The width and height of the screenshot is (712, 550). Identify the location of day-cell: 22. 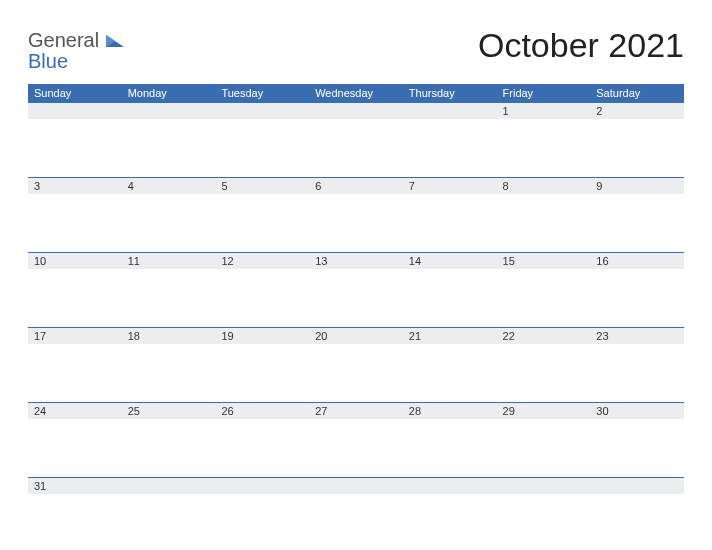
(544, 365).